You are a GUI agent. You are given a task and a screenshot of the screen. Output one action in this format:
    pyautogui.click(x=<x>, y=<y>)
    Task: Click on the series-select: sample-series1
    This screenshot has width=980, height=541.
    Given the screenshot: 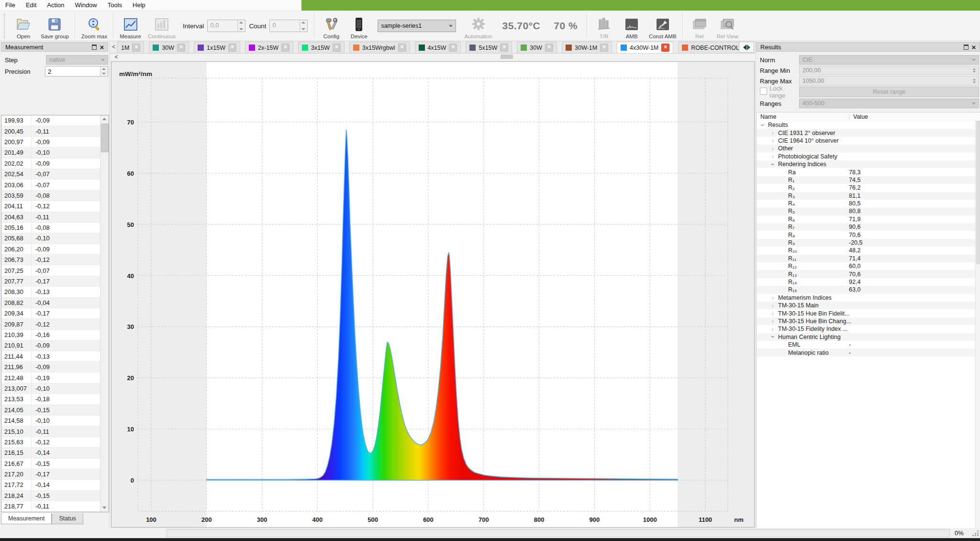 What is the action you would take?
    pyautogui.click(x=417, y=26)
    